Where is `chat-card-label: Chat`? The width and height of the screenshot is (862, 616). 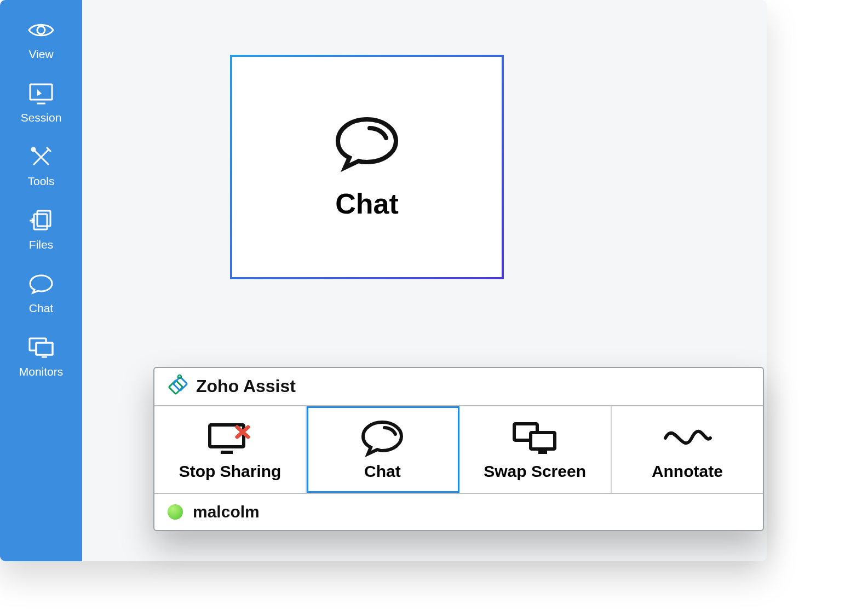
chat-card-label: Chat is located at coordinates (367, 204).